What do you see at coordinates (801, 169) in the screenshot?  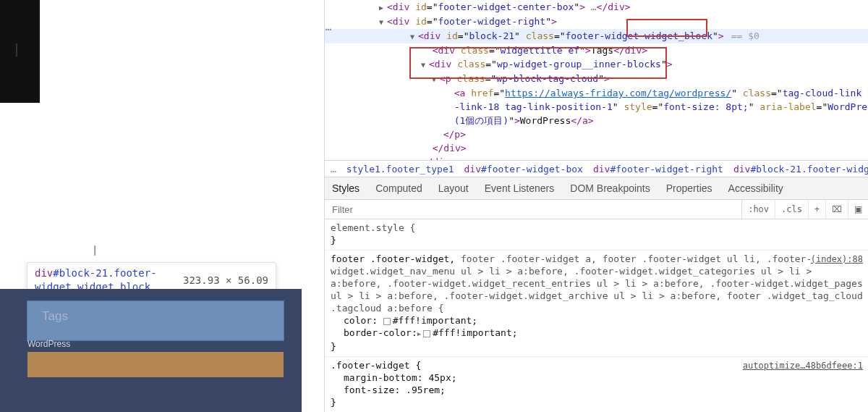 I see `crumb-item: div#block-21.footer-widget.widget_block` at bounding box center [801, 169].